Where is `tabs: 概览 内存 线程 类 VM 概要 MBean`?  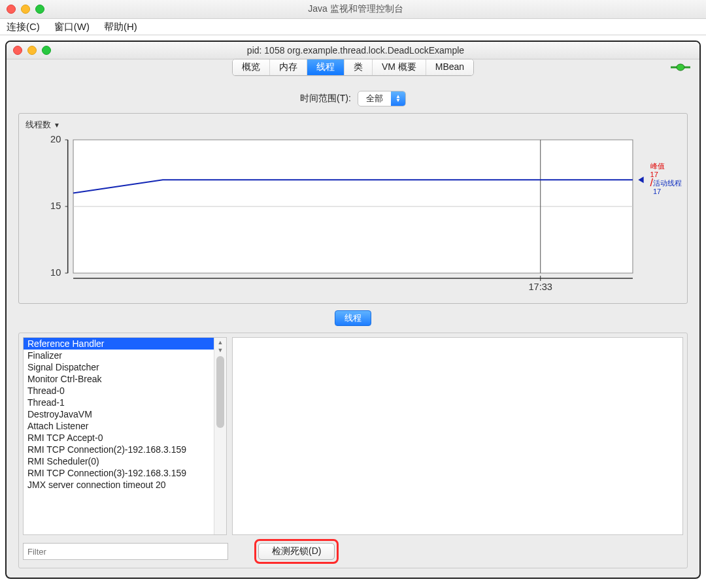 tabs: 概览 内存 线程 类 VM 概要 MBean is located at coordinates (353, 67).